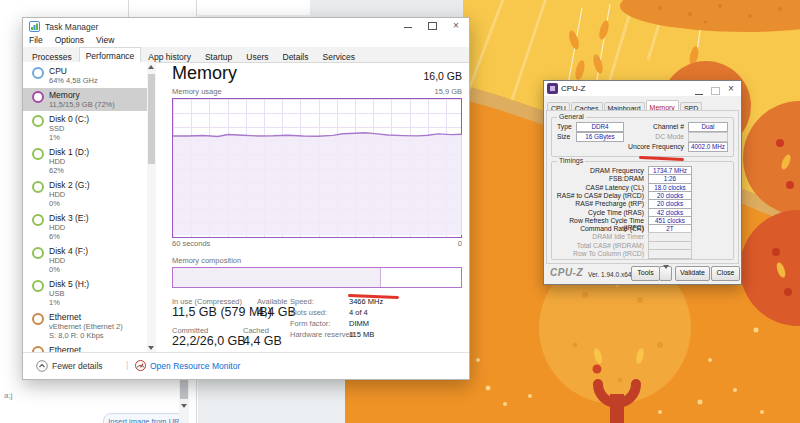 This screenshot has height=423, width=800. What do you see at coordinates (359, 324) in the screenshot?
I see `form-factor-value: DIMM` at bounding box center [359, 324].